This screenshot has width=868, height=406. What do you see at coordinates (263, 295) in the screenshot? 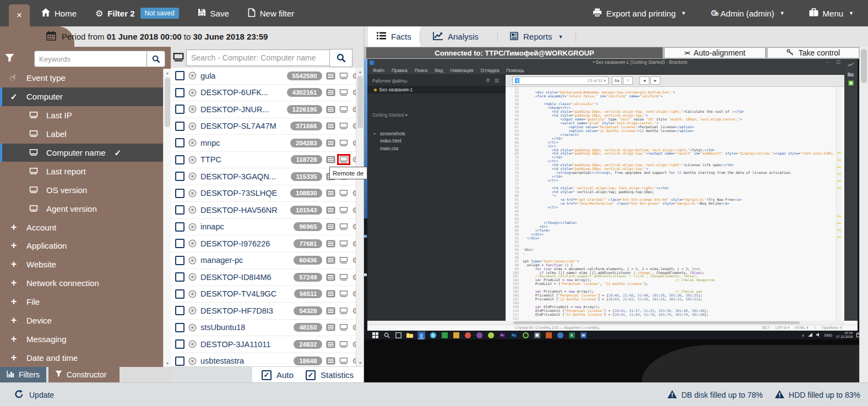
I see `computer-row: DESKTOP-TV4L9GC56511⚙⚙` at bounding box center [263, 295].